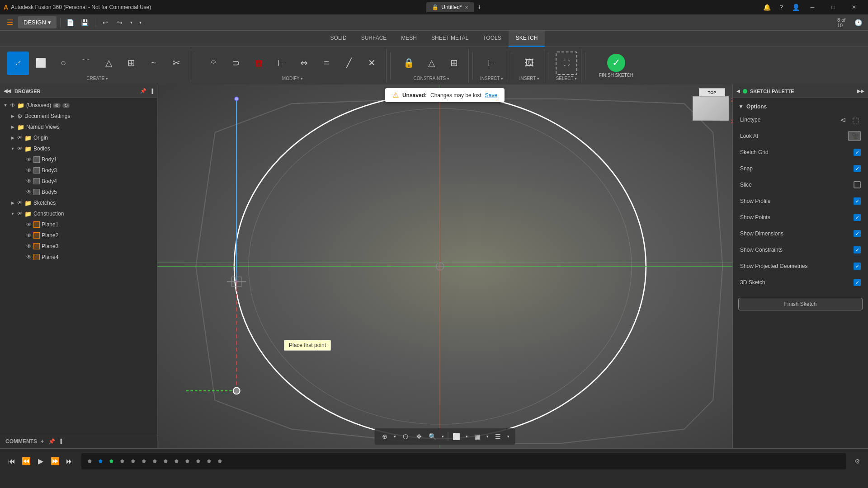 Image resolution: width=868 pixels, height=488 pixels. Describe the element at coordinates (66, 106) in the screenshot. I see `refresh-badge: ↻` at that location.